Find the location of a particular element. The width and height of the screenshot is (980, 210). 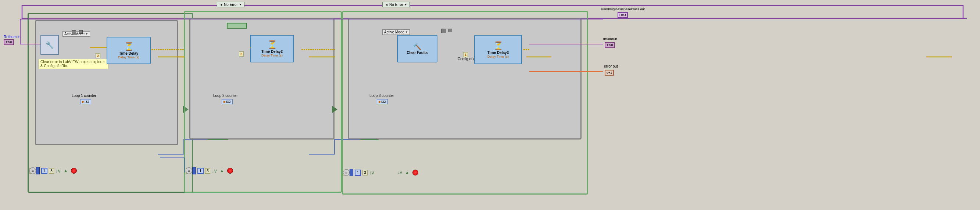

loop1-active-mode-dropdown: Active Mode is located at coordinates (76, 34).